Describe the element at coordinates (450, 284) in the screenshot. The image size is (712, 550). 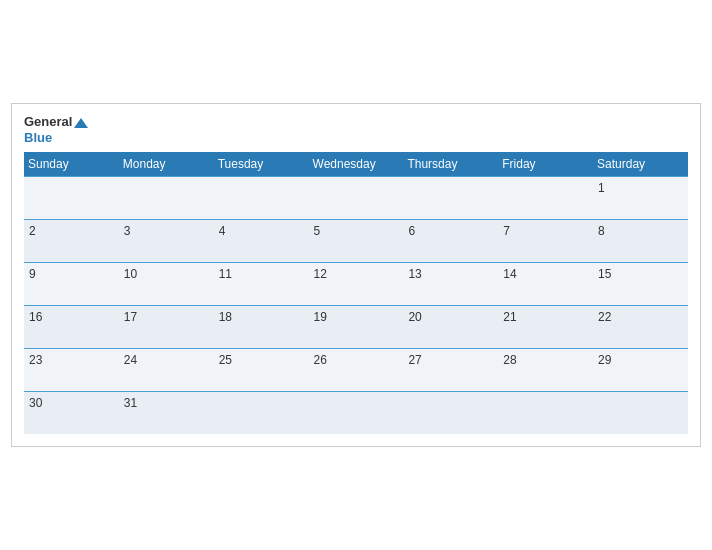
I see `calendar-day-13: 13` at that location.